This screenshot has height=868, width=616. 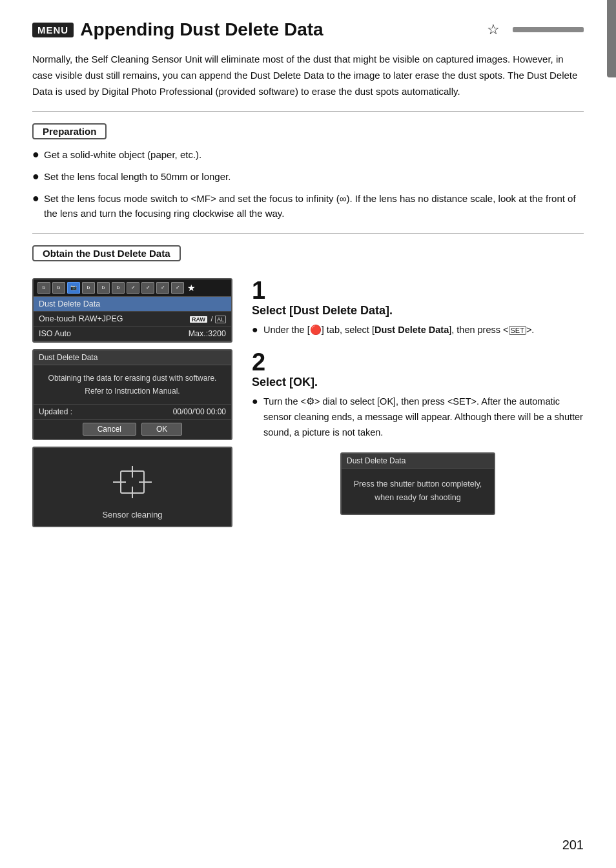 I want to click on menu-row-label: Dust Delete Data, so click(x=70, y=304).